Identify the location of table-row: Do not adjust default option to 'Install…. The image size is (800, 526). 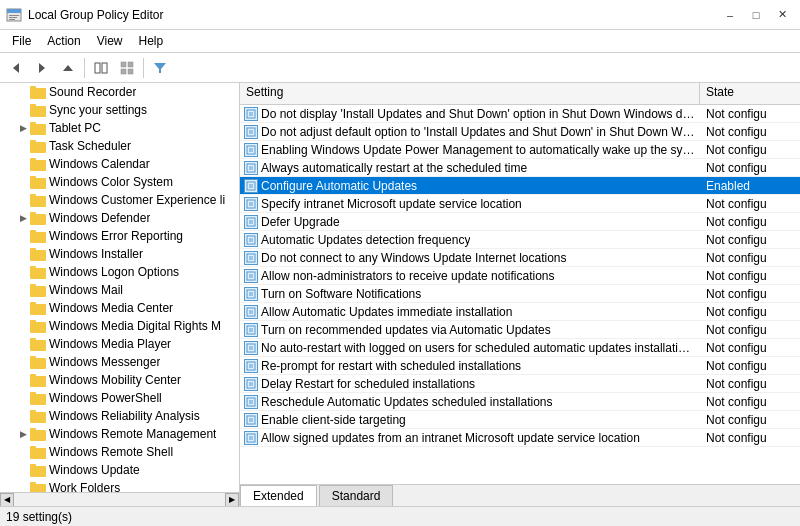
(520, 132).